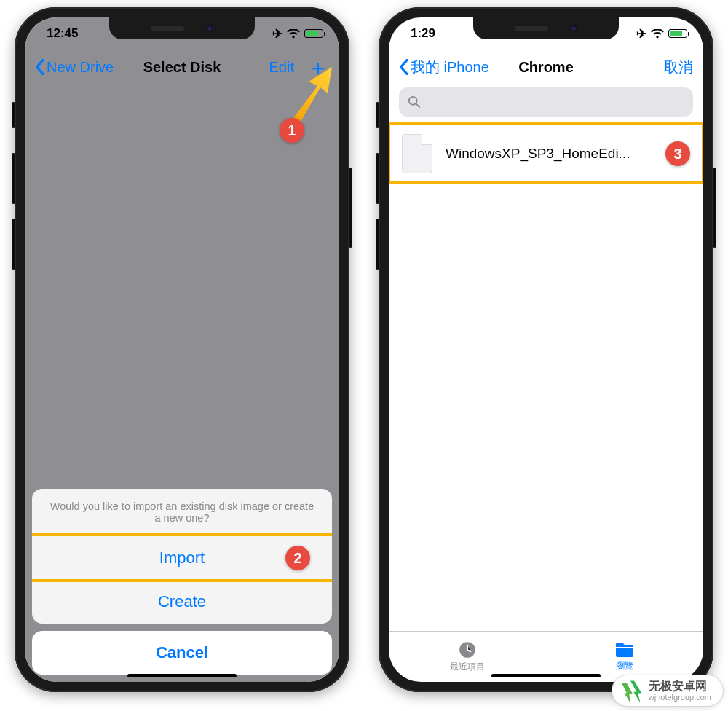 The width and height of the screenshot is (728, 711). Describe the element at coordinates (467, 650) in the screenshot. I see `clock-icon` at that location.